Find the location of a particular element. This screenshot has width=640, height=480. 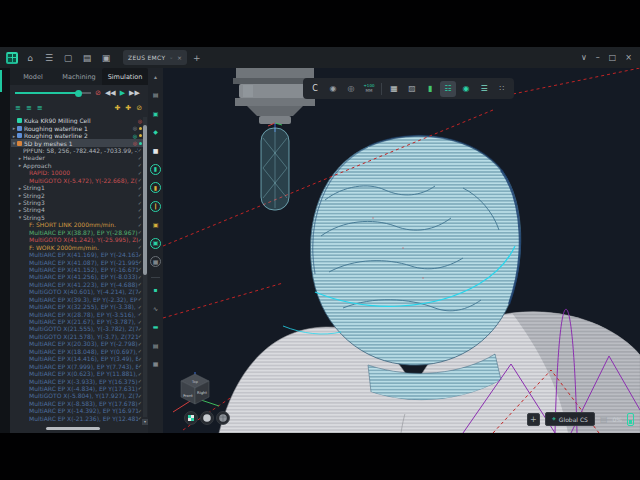

tab-machining: Machining is located at coordinates (79, 76).